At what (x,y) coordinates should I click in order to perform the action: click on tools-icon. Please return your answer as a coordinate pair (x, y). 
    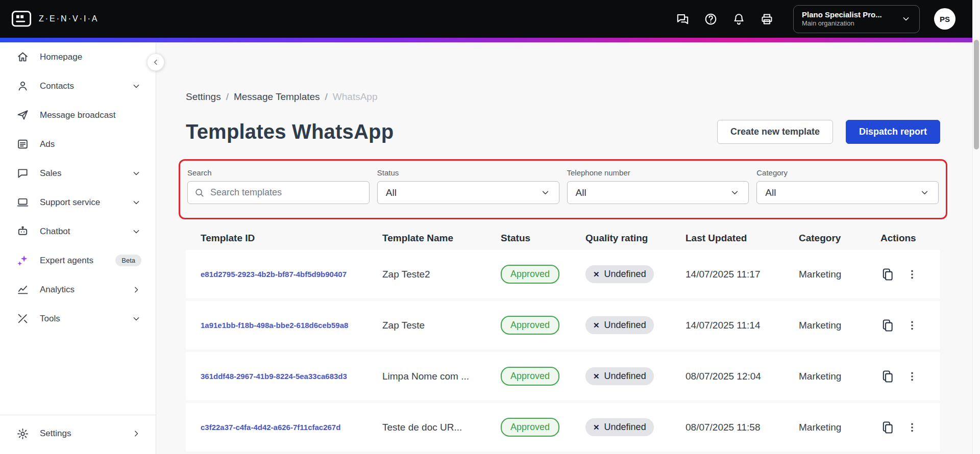
    Looking at the image, I should click on (22, 318).